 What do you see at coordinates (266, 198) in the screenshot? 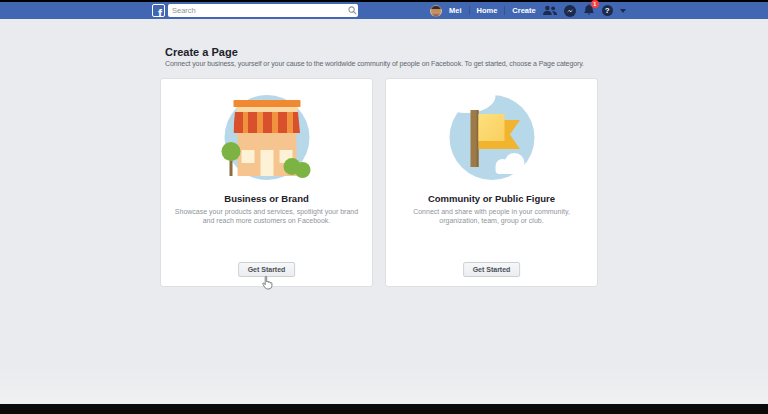
I see `card-title: Business or Brand` at bounding box center [266, 198].